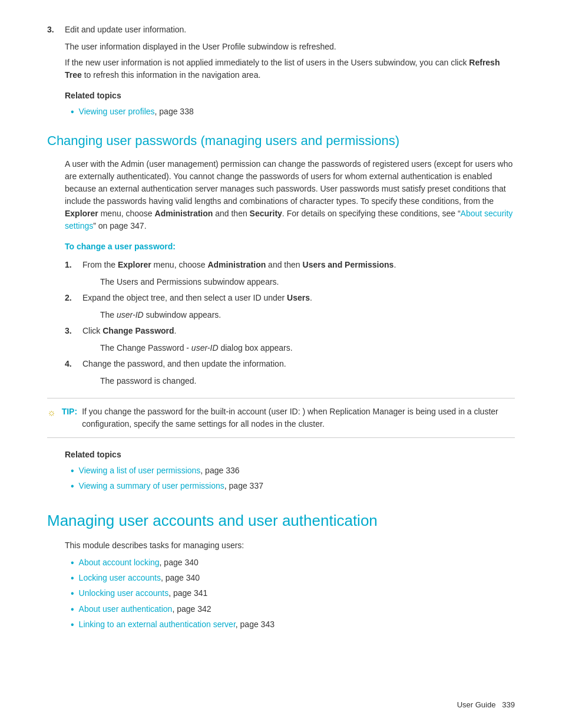  I want to click on section2-heading: Managing user accounts and user authenti…, so click(281, 521).